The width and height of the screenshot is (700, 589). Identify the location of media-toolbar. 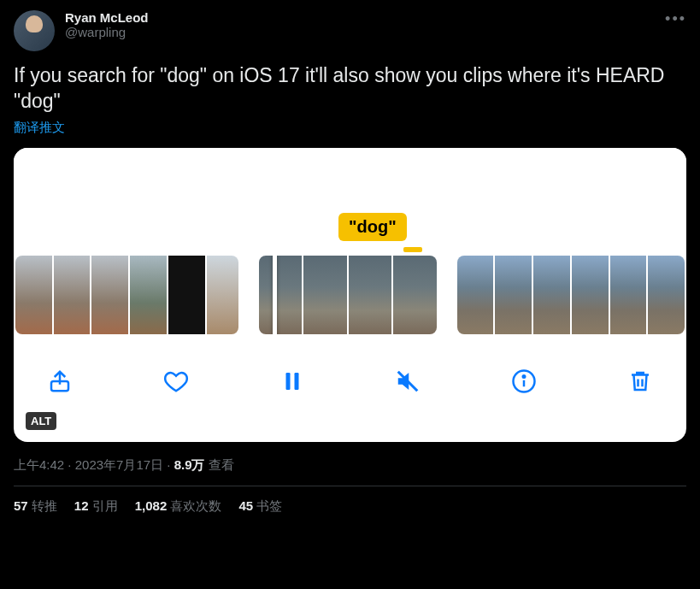
(350, 372).